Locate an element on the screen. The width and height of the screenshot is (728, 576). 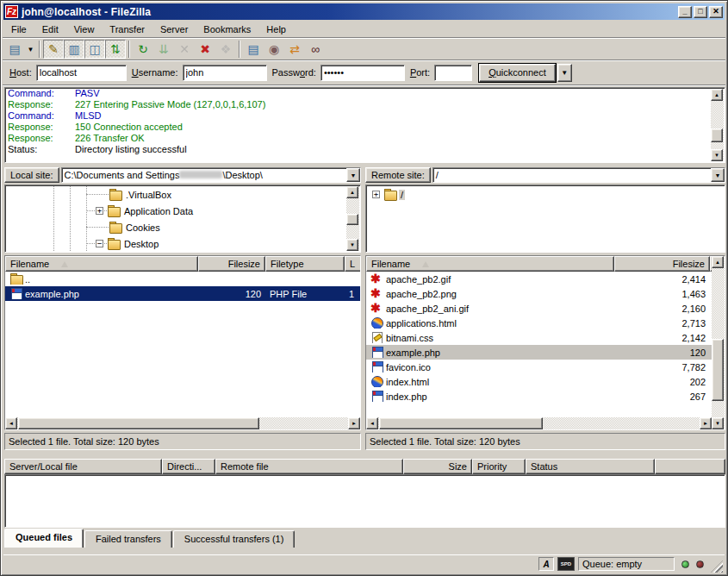
port-input is located at coordinates (453, 72).